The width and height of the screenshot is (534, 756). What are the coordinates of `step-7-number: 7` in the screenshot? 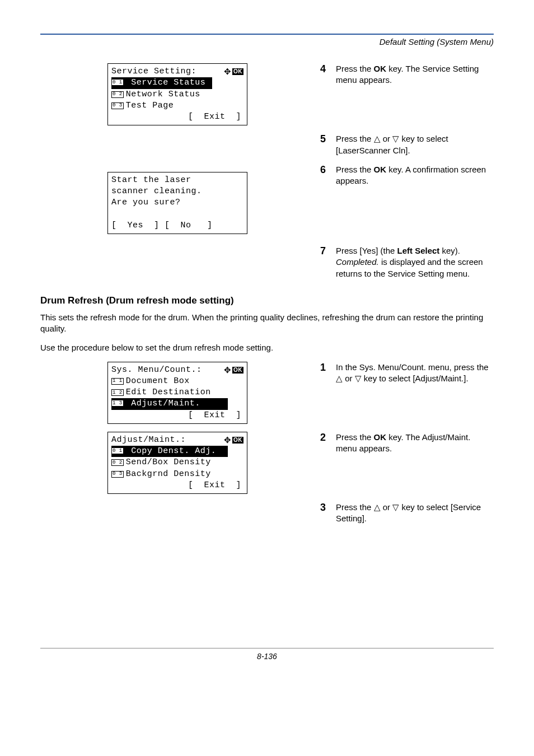 It's located at (328, 251).